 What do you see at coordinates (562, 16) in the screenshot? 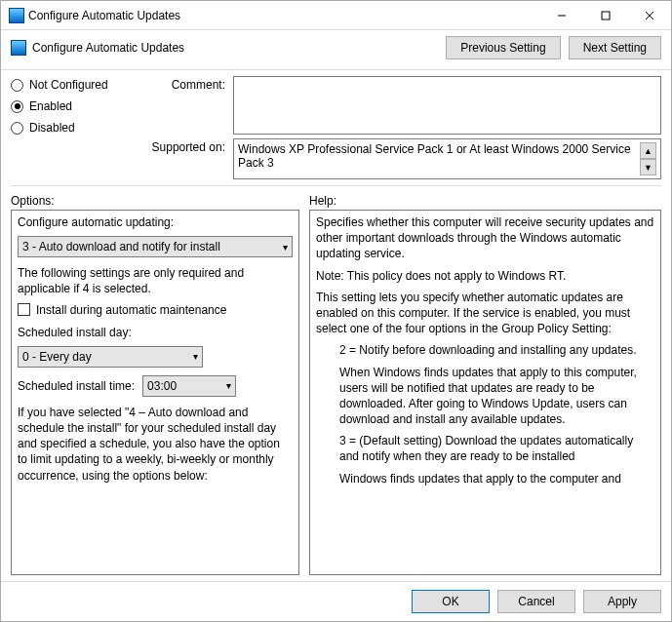
I see `minimize-button` at bounding box center [562, 16].